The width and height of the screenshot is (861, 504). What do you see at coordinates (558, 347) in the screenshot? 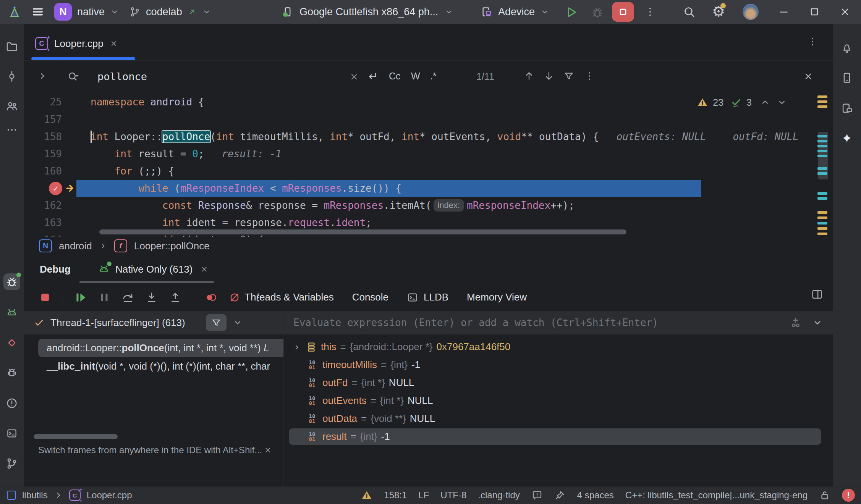
I see `variable-row-this: ›this={android::Looper *}0x7967aa146f50` at bounding box center [558, 347].